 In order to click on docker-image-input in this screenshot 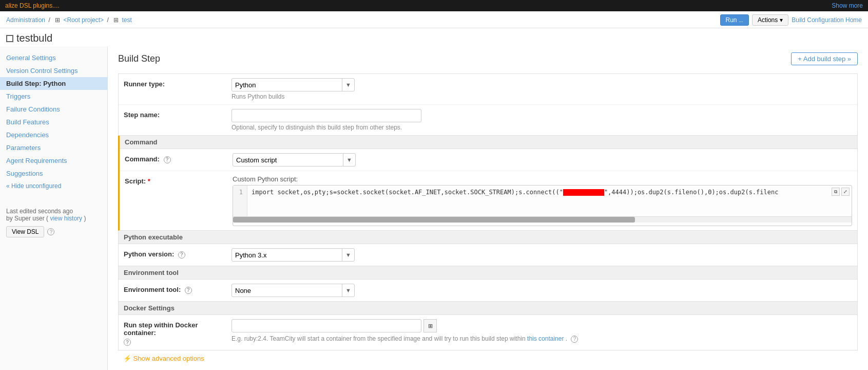, I will do `click(326, 326)`.